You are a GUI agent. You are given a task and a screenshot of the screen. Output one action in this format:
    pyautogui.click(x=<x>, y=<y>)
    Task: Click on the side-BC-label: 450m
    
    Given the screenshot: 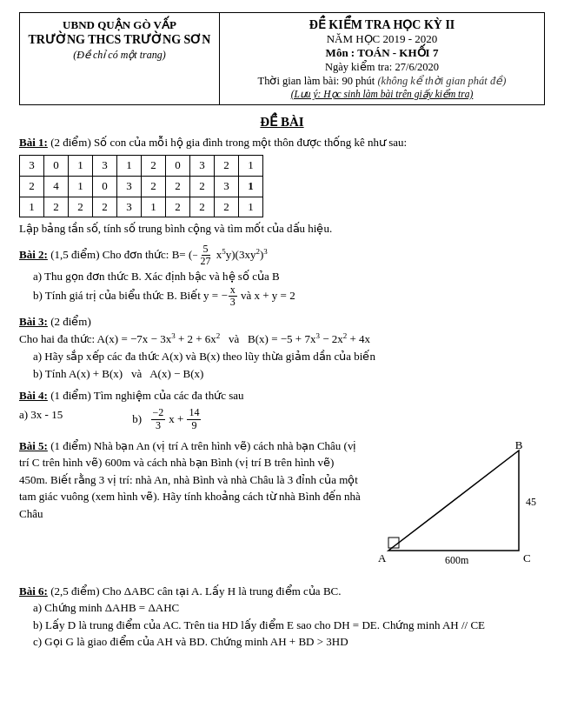 What is the action you would take?
    pyautogui.click(x=531, y=502)
    